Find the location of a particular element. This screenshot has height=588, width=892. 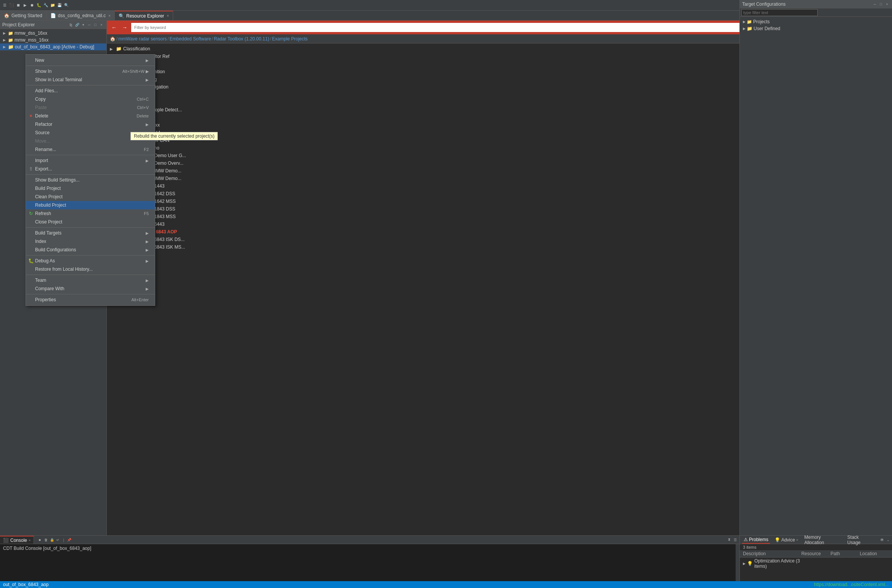

menu-item-debug-as: 🐛 Debug As ▶ is located at coordinates (90, 261).